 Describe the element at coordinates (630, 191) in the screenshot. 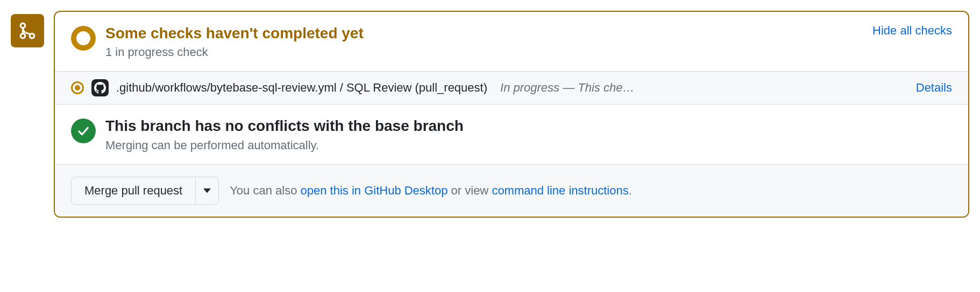

I see `hint-suffix: .` at that location.